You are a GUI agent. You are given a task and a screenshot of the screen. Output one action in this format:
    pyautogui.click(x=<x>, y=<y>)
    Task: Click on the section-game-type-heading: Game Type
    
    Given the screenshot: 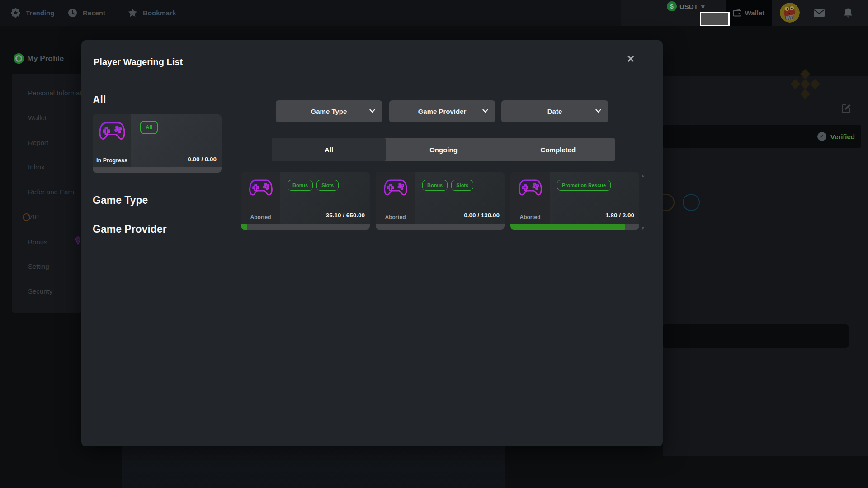 What is the action you would take?
    pyautogui.click(x=120, y=201)
    